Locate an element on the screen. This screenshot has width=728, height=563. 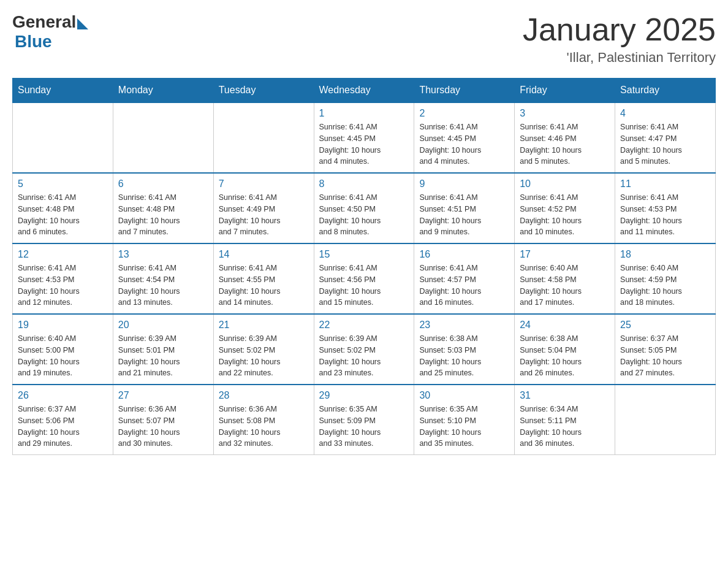
calendar-cell: 29Sunrise: 6:35 AMSunset: 5:09 PMDayligh… is located at coordinates (364, 419).